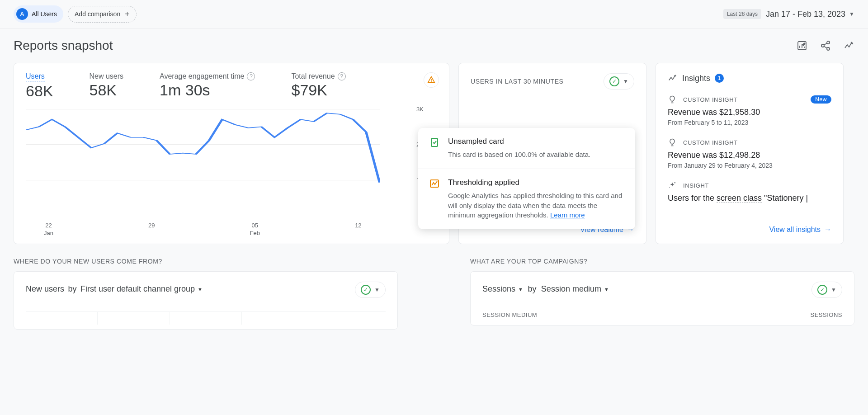 The height and width of the screenshot is (415, 868). What do you see at coordinates (546, 290) in the screenshot?
I see `card-metric-selector: Sessions▼ by Session medium▼` at bounding box center [546, 290].